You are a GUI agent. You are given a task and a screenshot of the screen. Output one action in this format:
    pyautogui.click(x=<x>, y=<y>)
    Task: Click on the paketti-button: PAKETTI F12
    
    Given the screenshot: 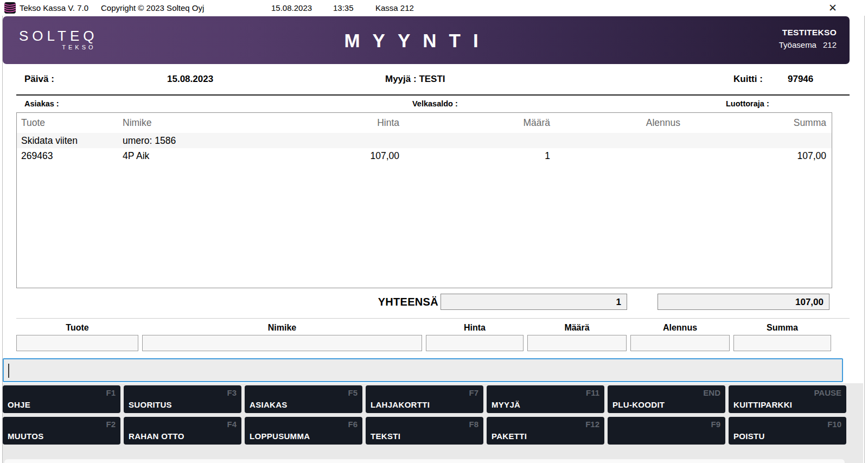 What is the action you would take?
    pyautogui.click(x=546, y=431)
    